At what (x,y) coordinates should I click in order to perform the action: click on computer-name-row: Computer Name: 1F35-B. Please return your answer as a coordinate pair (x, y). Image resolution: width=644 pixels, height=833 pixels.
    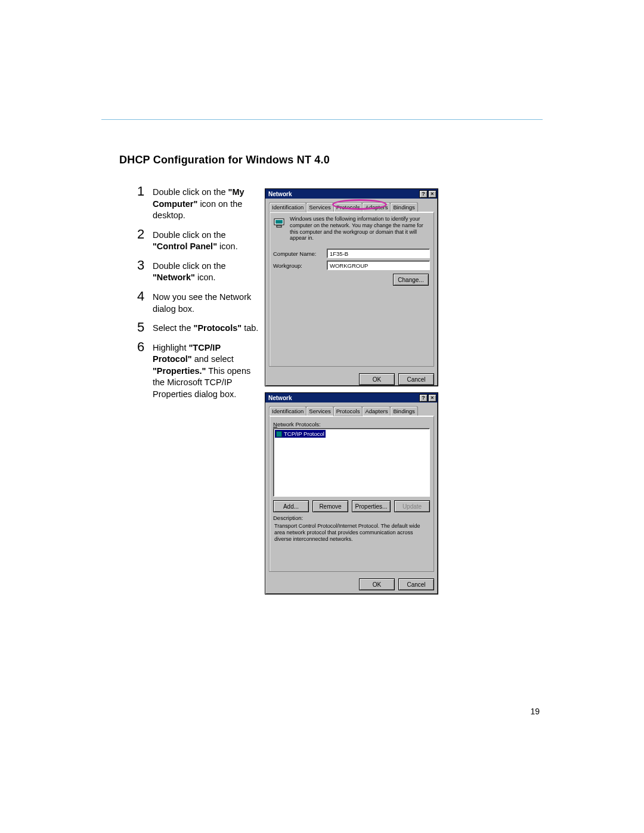
    Looking at the image, I should click on (352, 253).